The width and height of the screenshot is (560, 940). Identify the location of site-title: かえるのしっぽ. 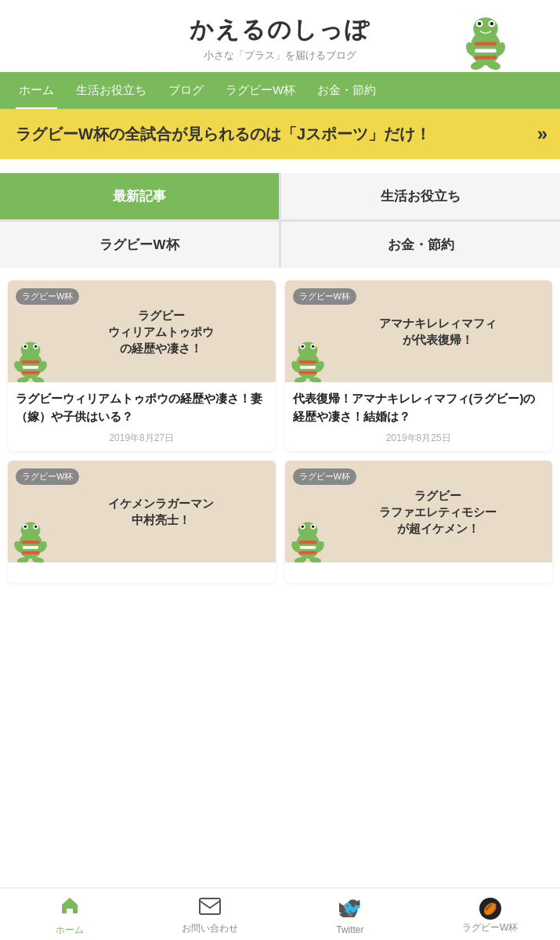
(280, 30).